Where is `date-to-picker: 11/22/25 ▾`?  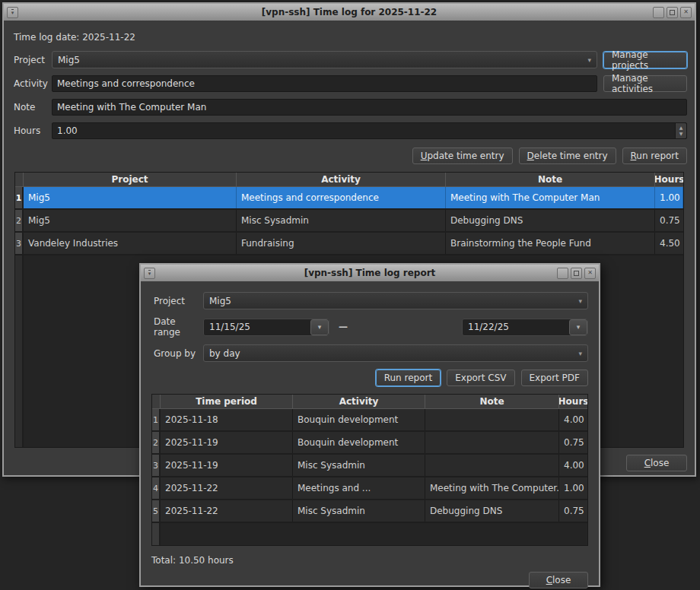 date-to-picker: 11/22/25 ▾ is located at coordinates (525, 327).